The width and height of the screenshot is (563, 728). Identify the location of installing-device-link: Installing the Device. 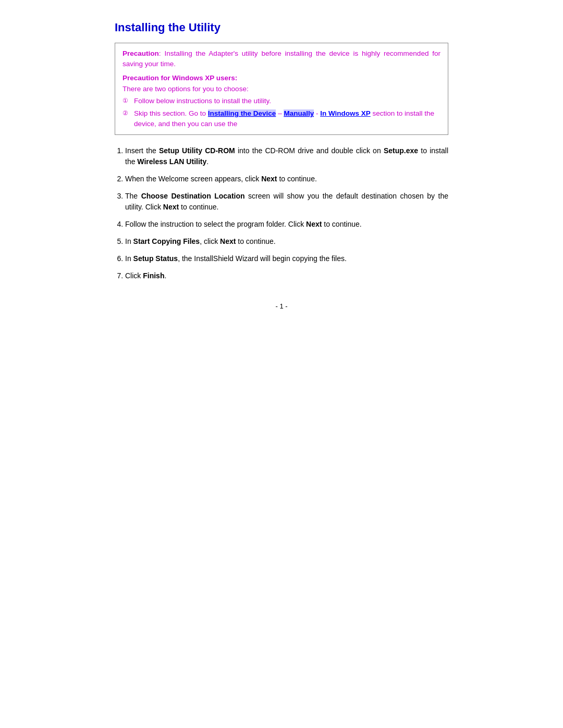
(242, 114).